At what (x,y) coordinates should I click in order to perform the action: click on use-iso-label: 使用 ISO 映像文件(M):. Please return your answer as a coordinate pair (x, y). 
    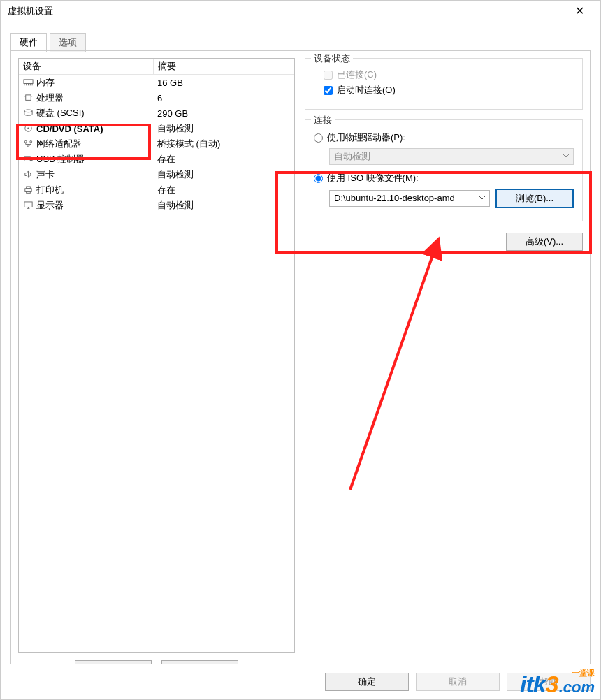
    Looking at the image, I should click on (373, 178).